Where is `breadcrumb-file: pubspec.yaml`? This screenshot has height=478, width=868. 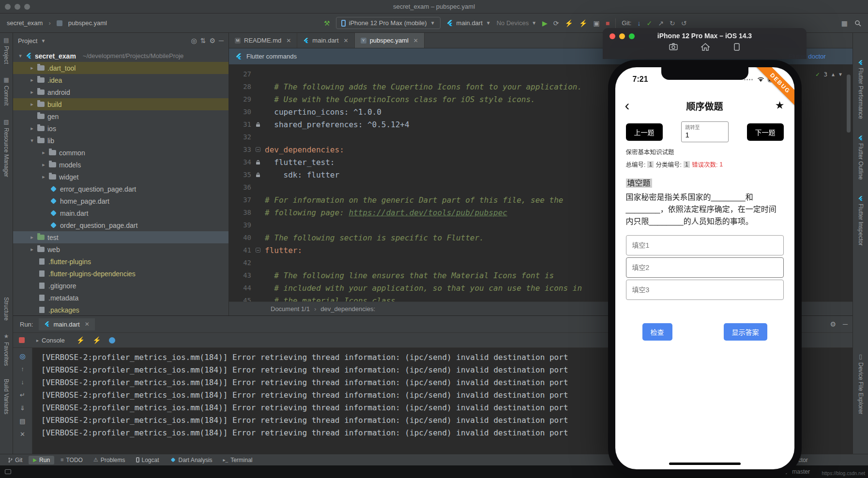 breadcrumb-file: pubspec.yaml is located at coordinates (88, 23).